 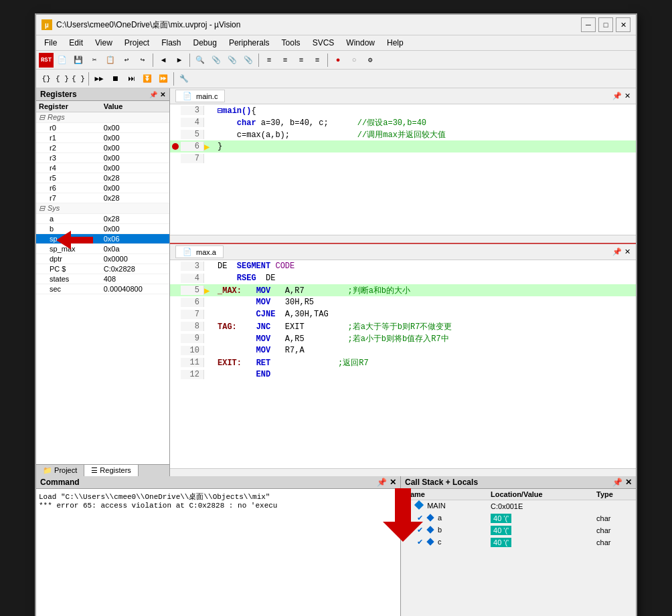 I want to click on tb-btn-1: 📄, so click(x=62, y=60).